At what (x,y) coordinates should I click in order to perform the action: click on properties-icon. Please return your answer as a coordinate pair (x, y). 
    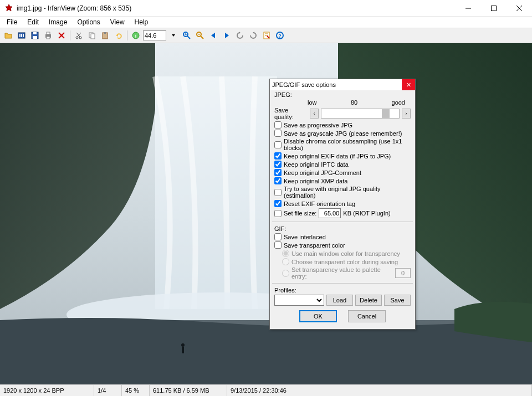
    Looking at the image, I should click on (267, 35).